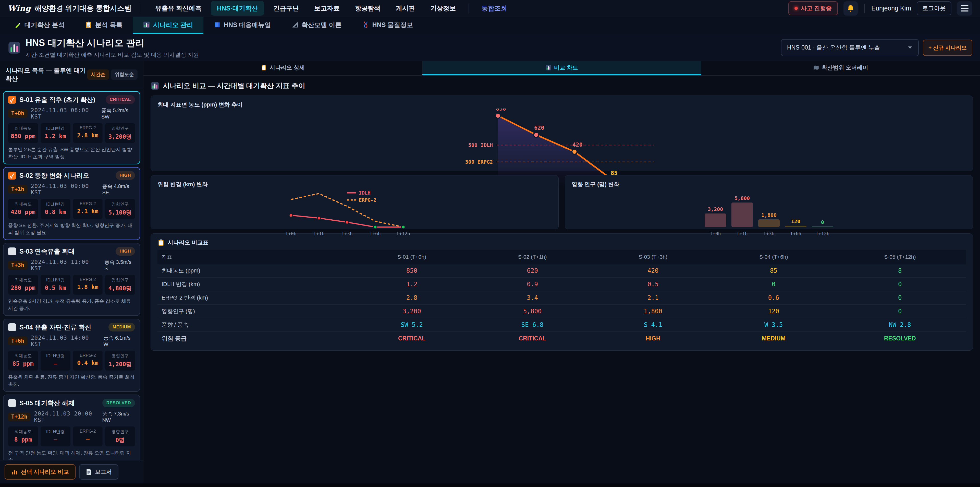 This screenshot has height=487, width=980. I want to click on row-label: ERPG-2 반경 (km), so click(255, 298).